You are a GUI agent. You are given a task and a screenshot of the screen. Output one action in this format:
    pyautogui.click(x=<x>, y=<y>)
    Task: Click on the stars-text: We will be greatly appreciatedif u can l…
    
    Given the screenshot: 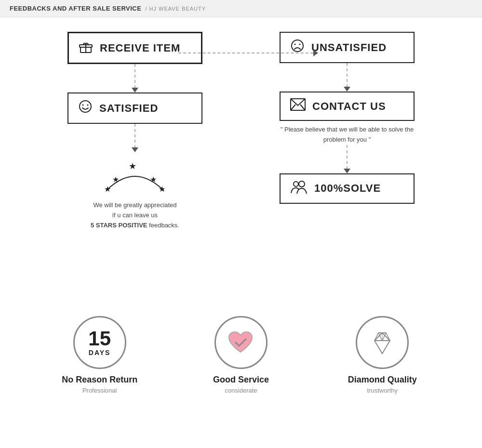 What is the action you would take?
    pyautogui.click(x=135, y=215)
    